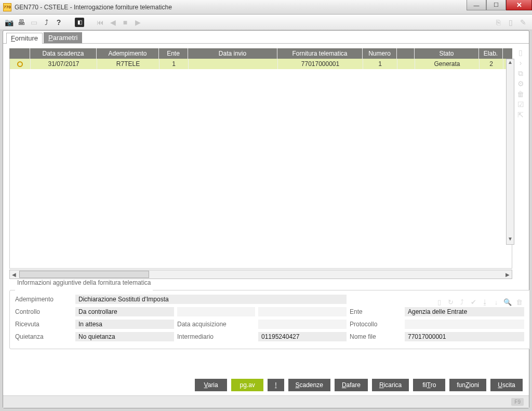  Describe the element at coordinates (174, 54) in the screenshot. I see `col-ente: Ente` at that location.